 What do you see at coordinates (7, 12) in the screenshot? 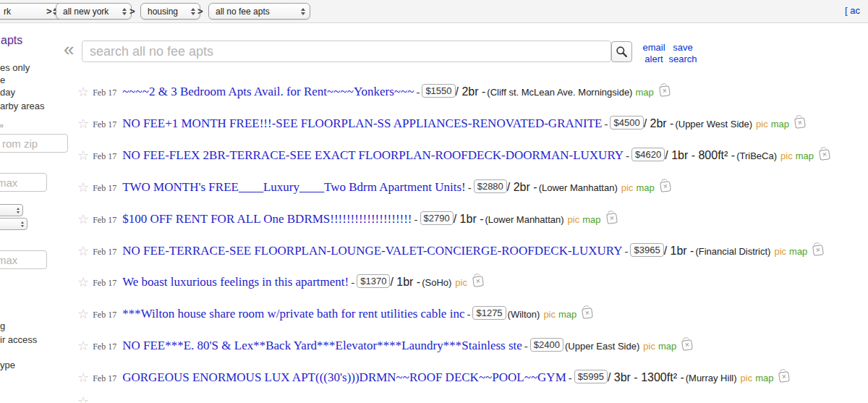
I see `dropdown-value: rk` at bounding box center [7, 12].